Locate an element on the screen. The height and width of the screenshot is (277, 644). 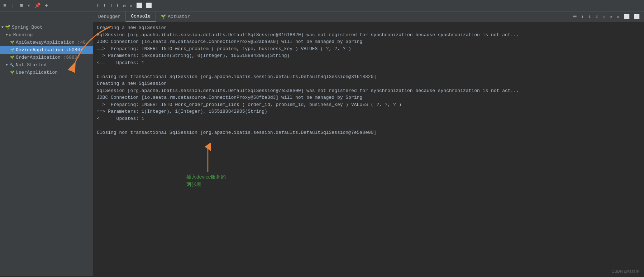
tab-action-close: ✕ is located at coordinates (618, 17).